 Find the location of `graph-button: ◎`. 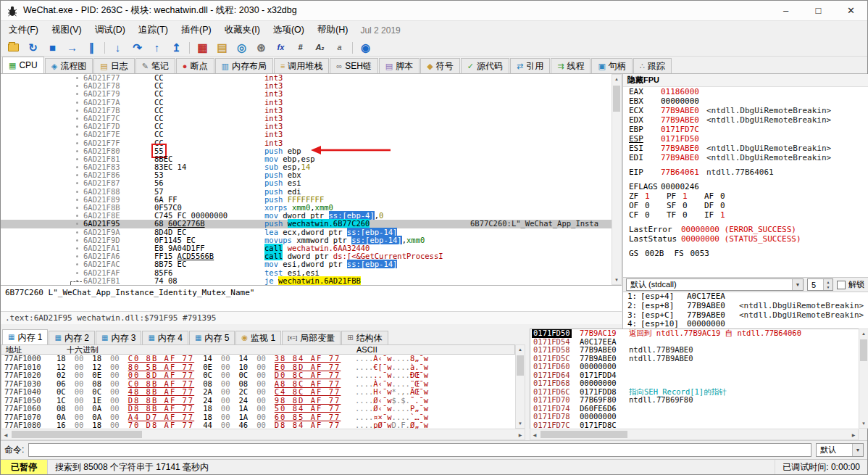

graph-button: ◎ is located at coordinates (242, 48).